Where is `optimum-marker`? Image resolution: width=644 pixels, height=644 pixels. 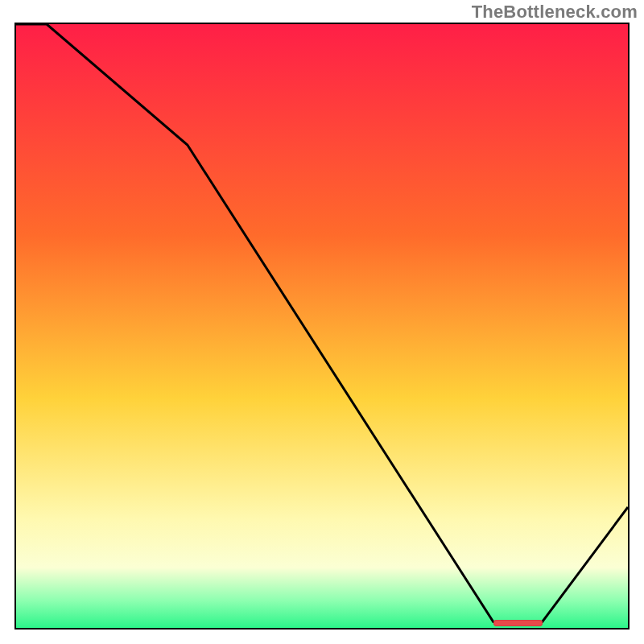
optimum-marker is located at coordinates (518, 623).